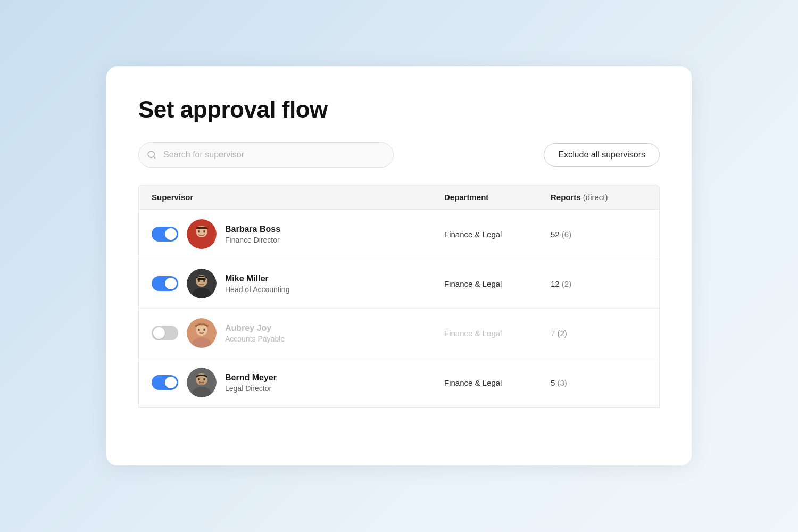 This screenshot has width=798, height=532. What do you see at coordinates (202, 234) in the screenshot?
I see `avatar-barbara-boss` at bounding box center [202, 234].